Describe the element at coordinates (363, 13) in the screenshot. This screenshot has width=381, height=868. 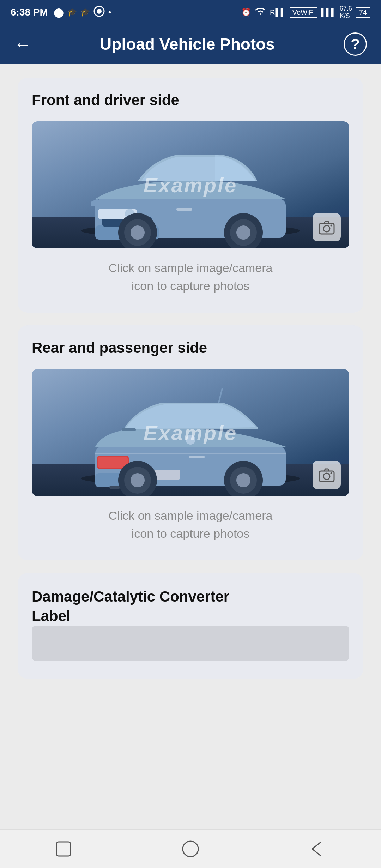
I see `battery-icon: 74` at that location.